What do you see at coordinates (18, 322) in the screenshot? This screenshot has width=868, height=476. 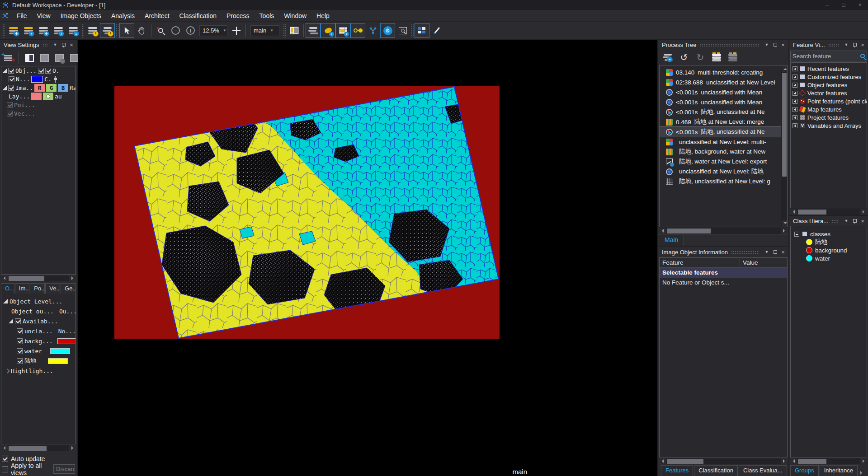 I see `available-checkbox` at bounding box center [18, 322].